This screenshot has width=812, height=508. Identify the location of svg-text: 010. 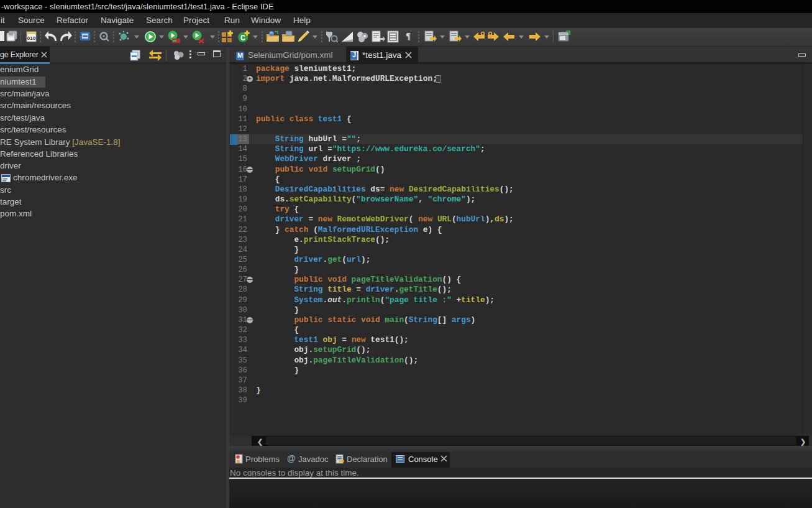
(32, 39).